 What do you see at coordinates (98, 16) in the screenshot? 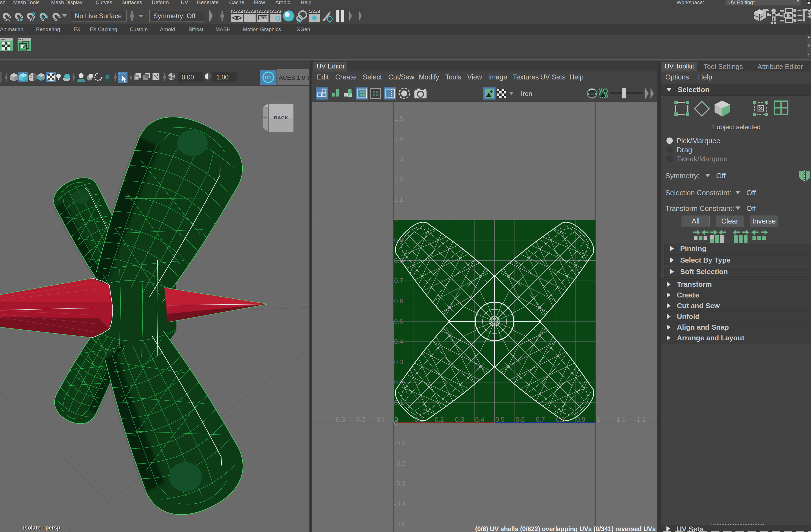
I see `svg-text: No Live Surface` at bounding box center [98, 16].